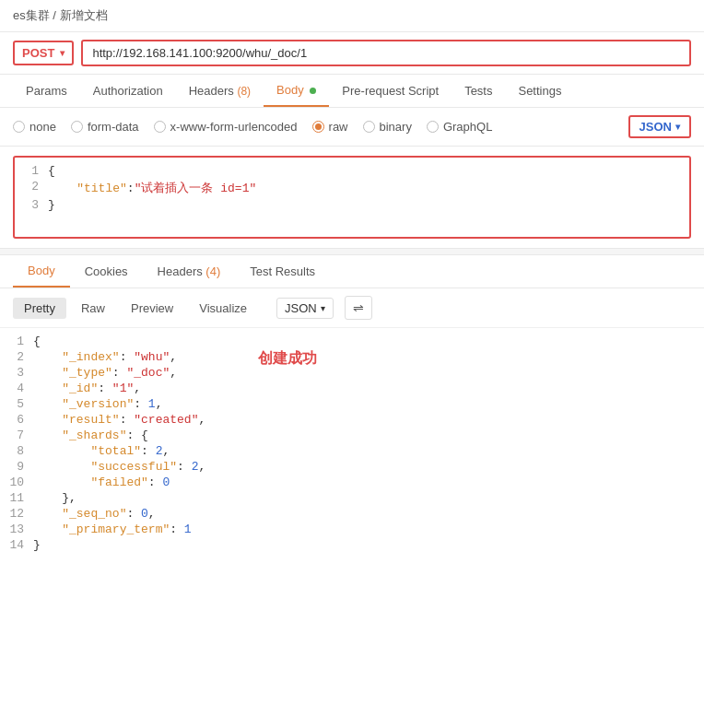  Describe the element at coordinates (352, 53) in the screenshot. I see `url-bar: POST ▾` at that location.